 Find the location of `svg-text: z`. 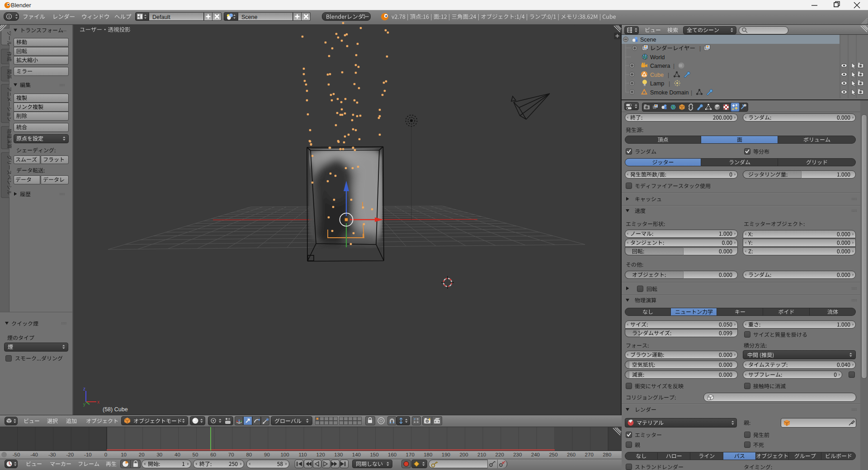

svg-text: z is located at coordinates (84, 389).